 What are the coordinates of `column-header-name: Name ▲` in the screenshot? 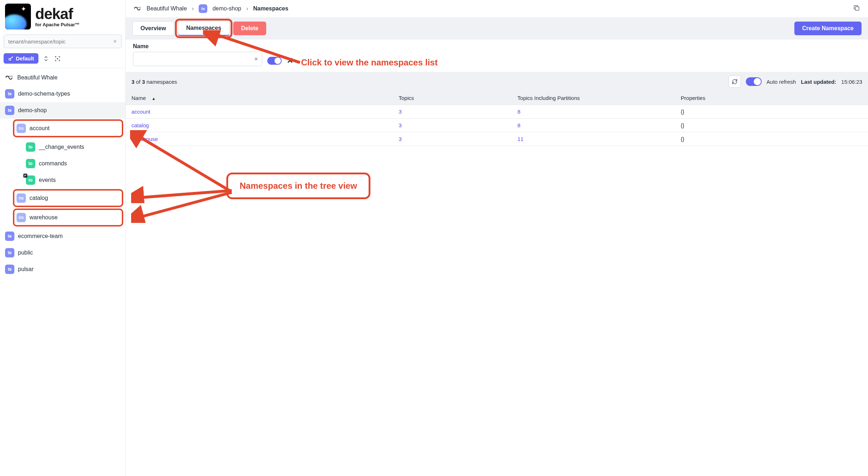 It's located at (259, 98).